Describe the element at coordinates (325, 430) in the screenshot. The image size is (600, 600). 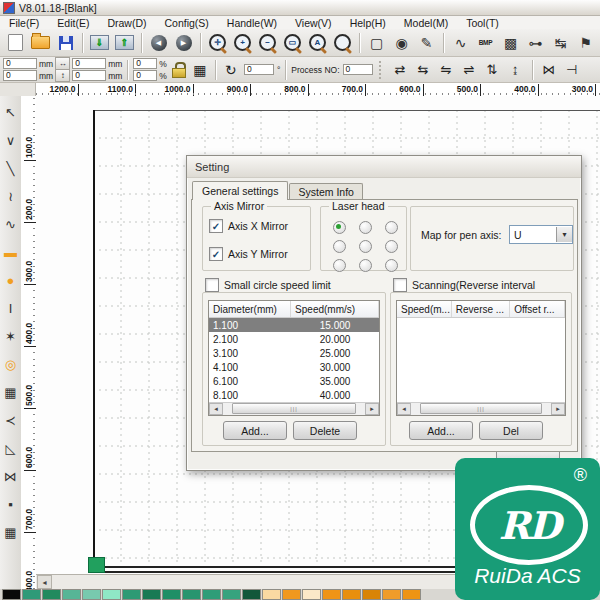
I see `delete-speed-button: Delete` at that location.